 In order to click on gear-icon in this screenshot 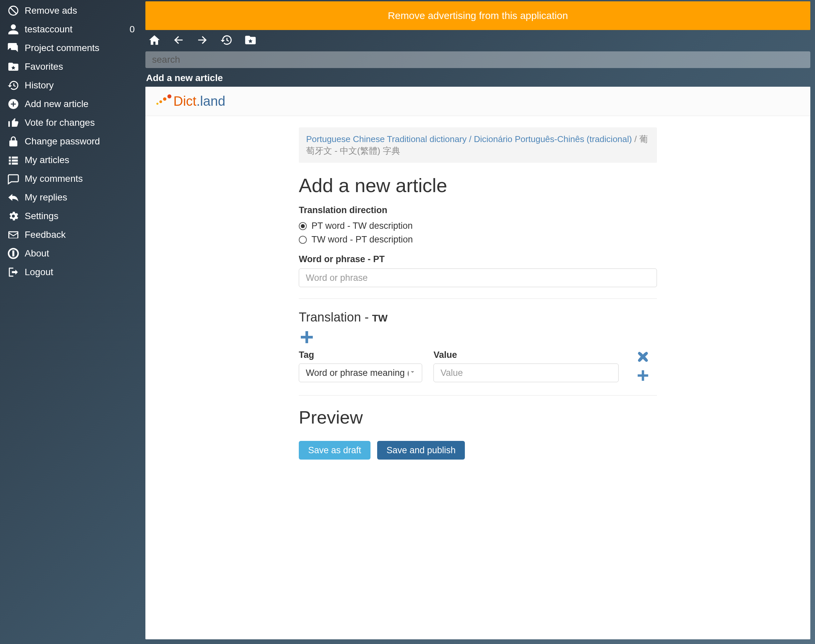, I will do `click(14, 216)`.